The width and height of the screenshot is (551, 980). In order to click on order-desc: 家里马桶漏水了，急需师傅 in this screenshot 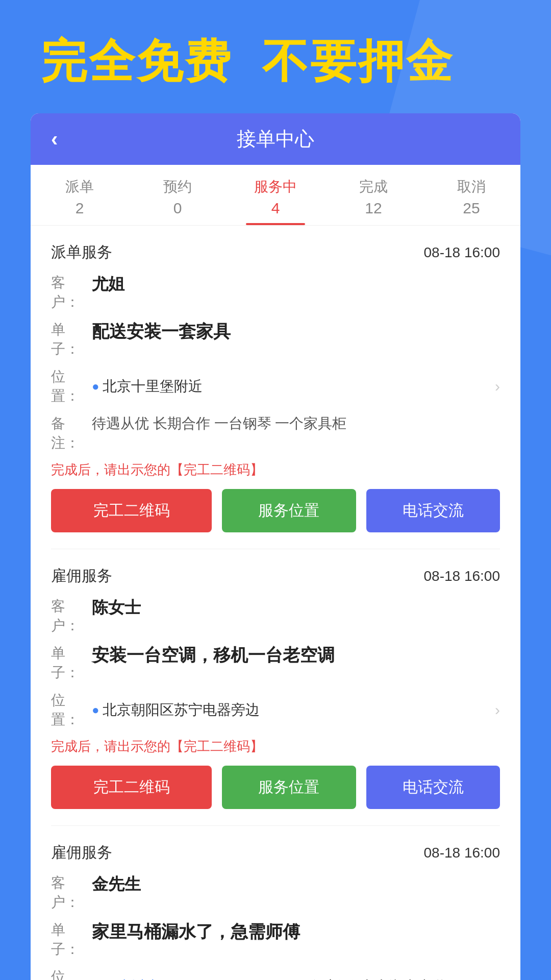, I will do `click(196, 932)`.